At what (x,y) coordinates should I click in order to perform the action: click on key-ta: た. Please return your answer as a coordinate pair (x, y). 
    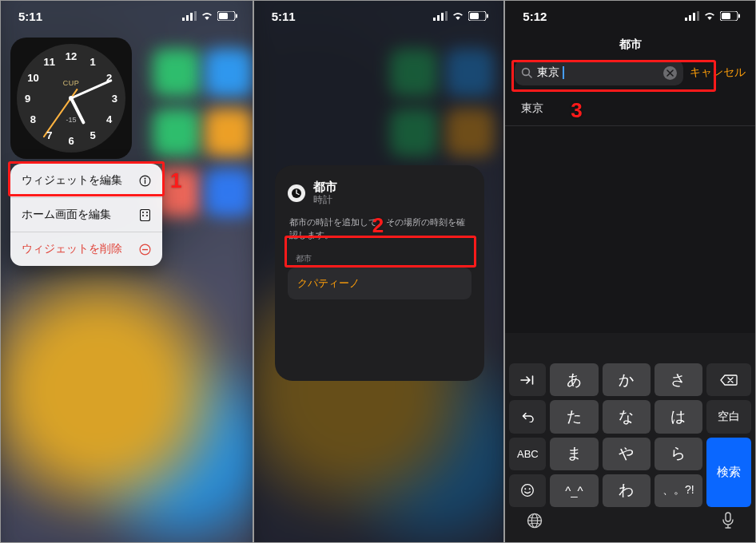
    Looking at the image, I should click on (574, 417).